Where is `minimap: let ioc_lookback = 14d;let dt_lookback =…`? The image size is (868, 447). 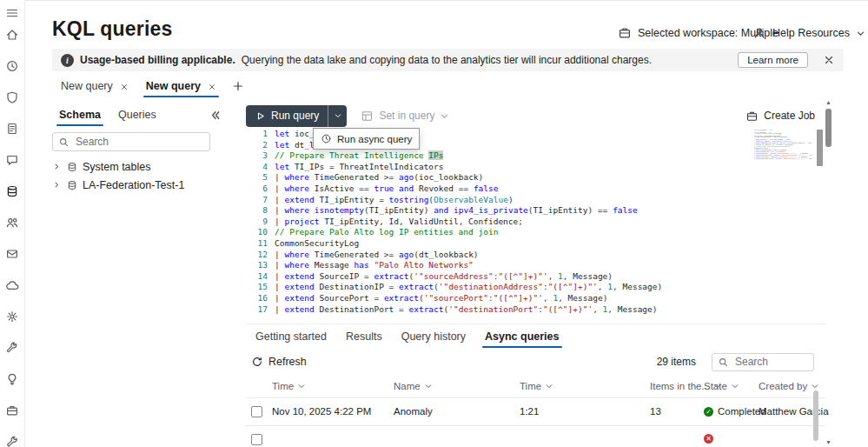 minimap: let ioc_lookback = 14d;let dt_lookback =… is located at coordinates (783, 149).